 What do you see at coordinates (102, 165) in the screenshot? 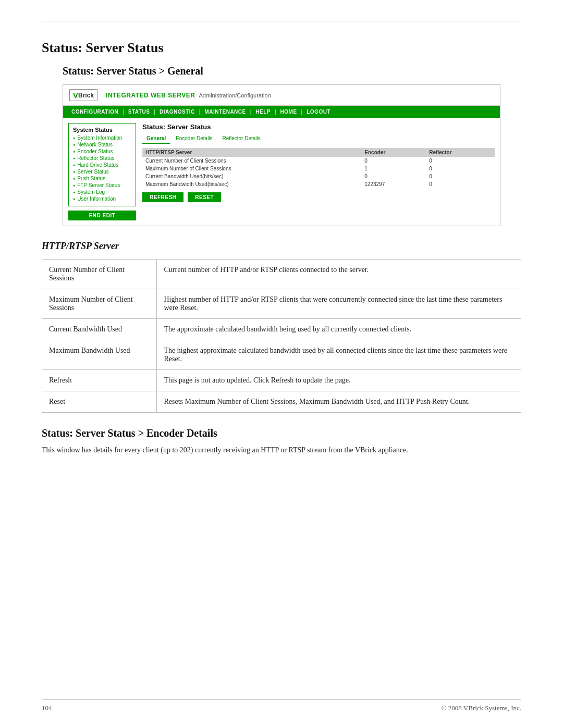
I see `sidebar-link-hard-drive: Hard Drive Status` at bounding box center [102, 165].